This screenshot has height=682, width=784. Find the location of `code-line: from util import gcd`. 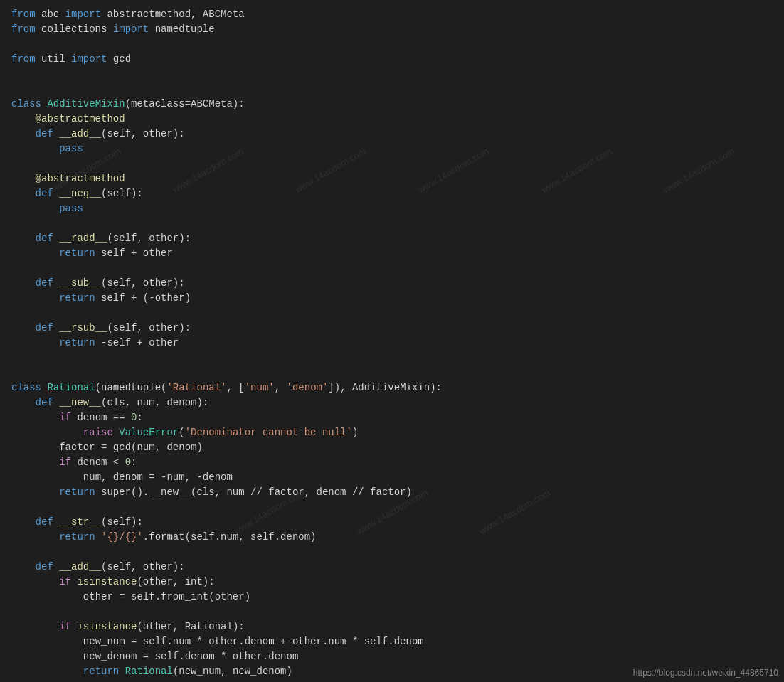

code-line: from util import gcd is located at coordinates (392, 60).